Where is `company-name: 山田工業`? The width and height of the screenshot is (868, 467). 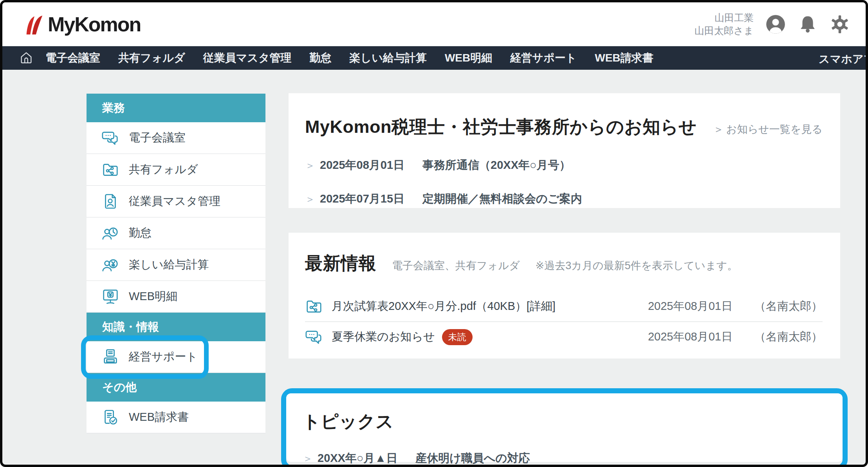
company-name: 山田工業 is located at coordinates (724, 18).